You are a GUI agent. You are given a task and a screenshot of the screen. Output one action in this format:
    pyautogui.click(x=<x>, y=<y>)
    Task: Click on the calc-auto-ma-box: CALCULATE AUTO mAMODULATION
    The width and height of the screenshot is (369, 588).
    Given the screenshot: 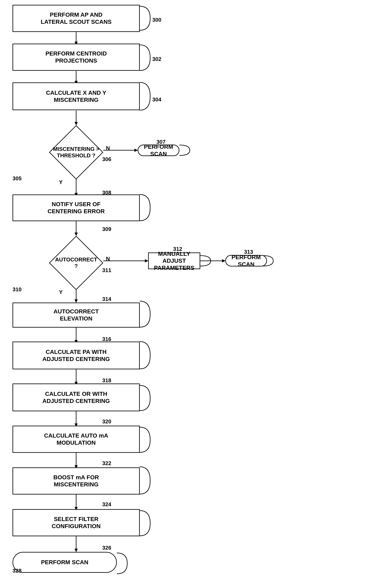 What is the action you would take?
    pyautogui.click(x=76, y=439)
    